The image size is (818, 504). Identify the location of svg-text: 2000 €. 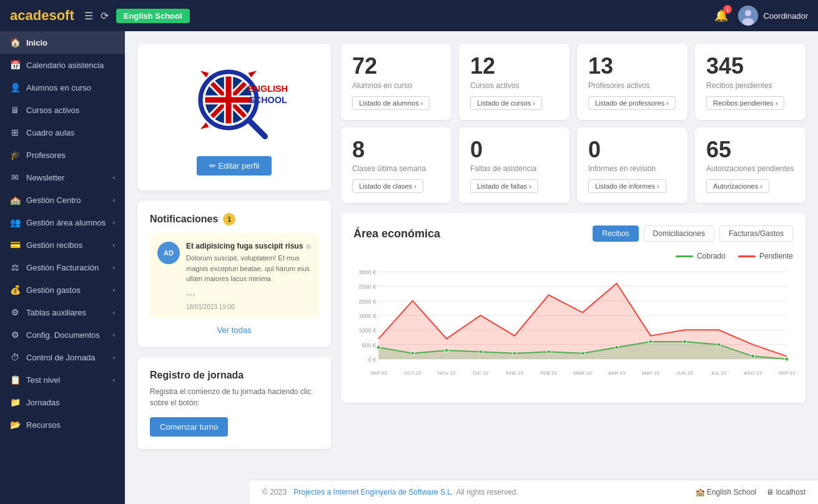
(368, 302).